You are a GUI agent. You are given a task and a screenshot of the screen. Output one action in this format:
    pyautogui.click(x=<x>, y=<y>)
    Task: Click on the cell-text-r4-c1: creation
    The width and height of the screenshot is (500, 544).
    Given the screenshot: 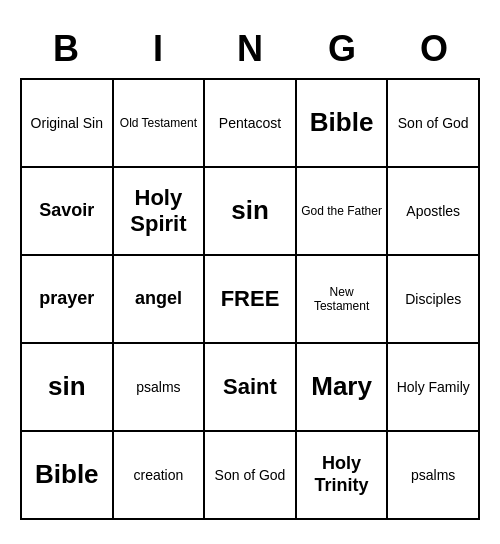 What is the action you would take?
    pyautogui.click(x=158, y=476)
    